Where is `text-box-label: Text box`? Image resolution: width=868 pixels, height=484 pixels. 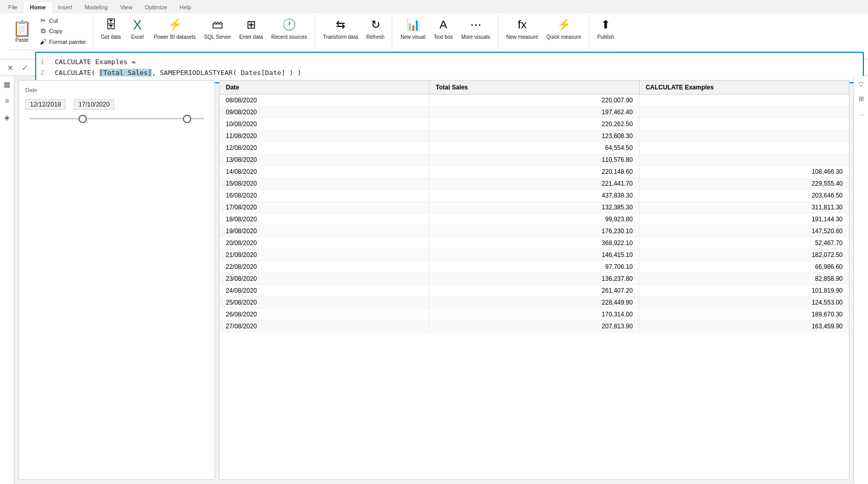 text-box-label: Text box is located at coordinates (443, 37).